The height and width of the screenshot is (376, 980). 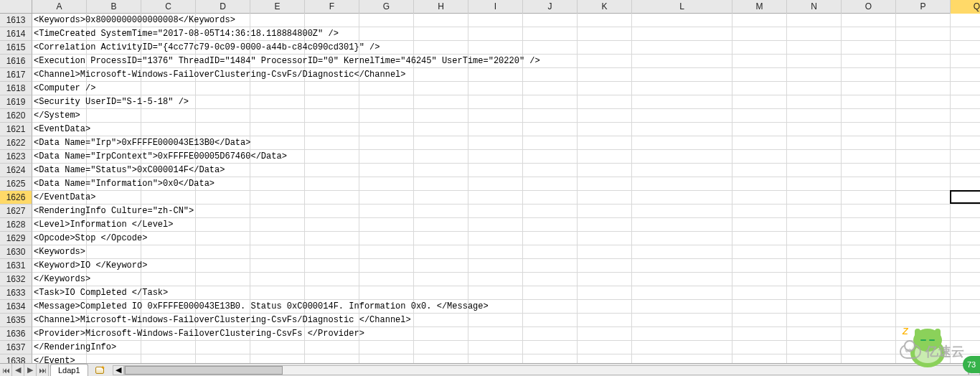 What do you see at coordinates (387, 102) in the screenshot?
I see `cell-G1619` at bounding box center [387, 102].